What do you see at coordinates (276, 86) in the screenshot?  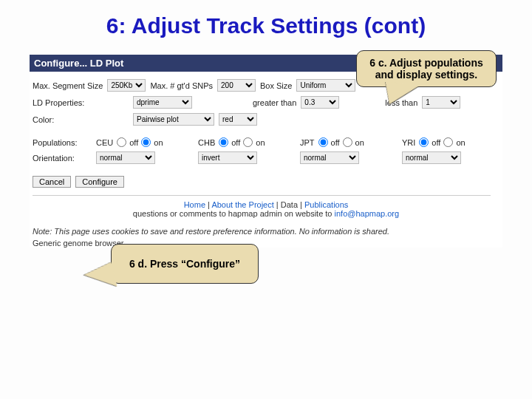 I see `box-size-label: Box Size` at bounding box center [276, 86].